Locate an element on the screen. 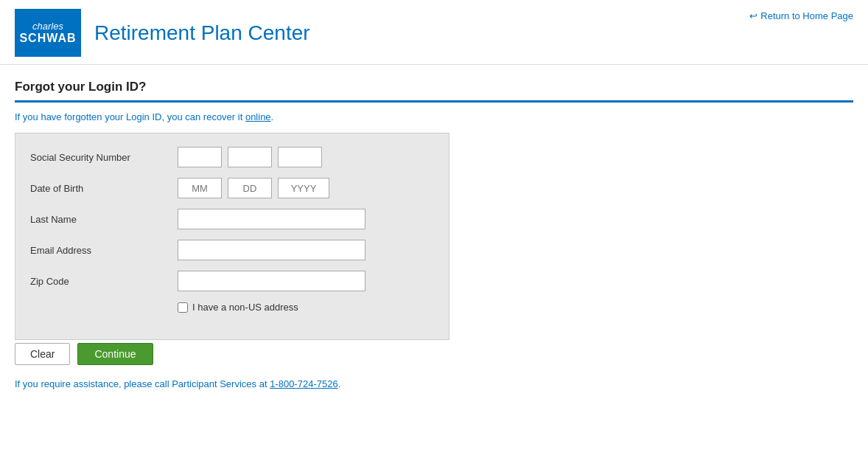 The image size is (868, 458). dob-fields is located at coordinates (253, 188).